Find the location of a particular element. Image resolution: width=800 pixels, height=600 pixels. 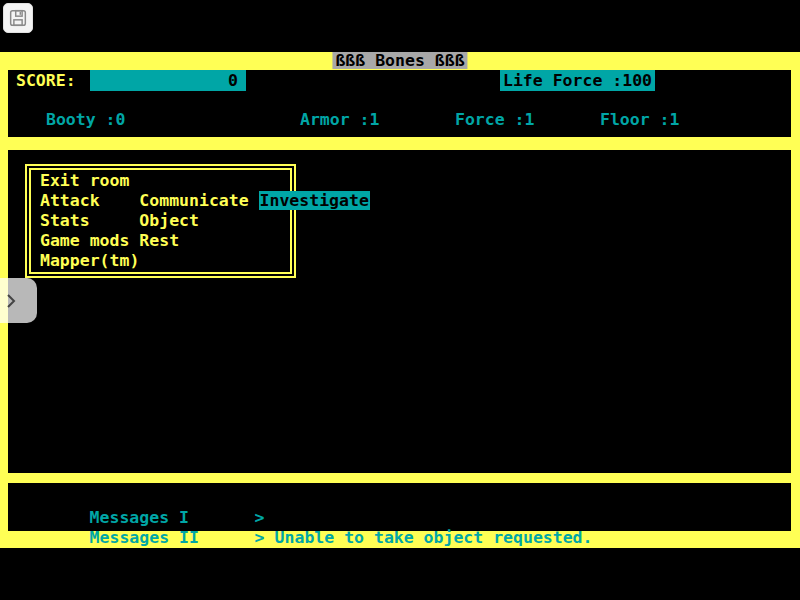

menu-item-object: Object is located at coordinates (169, 221).